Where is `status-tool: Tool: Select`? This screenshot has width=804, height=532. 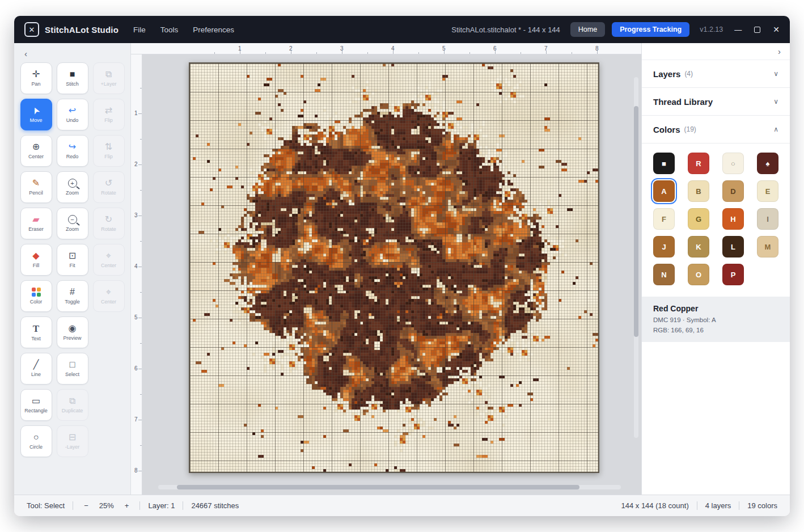 status-tool: Tool: Select is located at coordinates (45, 506).